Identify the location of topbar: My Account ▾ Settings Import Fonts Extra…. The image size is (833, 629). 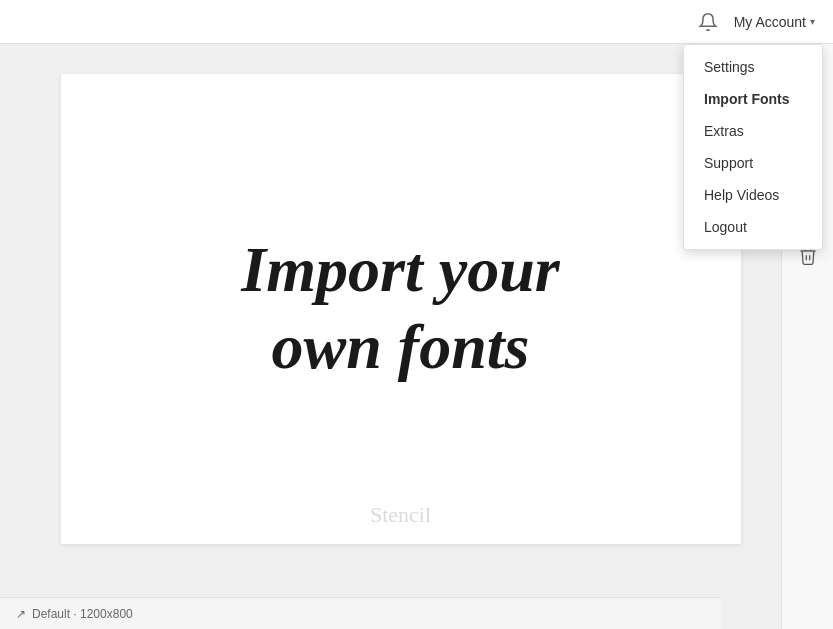
(416, 22).